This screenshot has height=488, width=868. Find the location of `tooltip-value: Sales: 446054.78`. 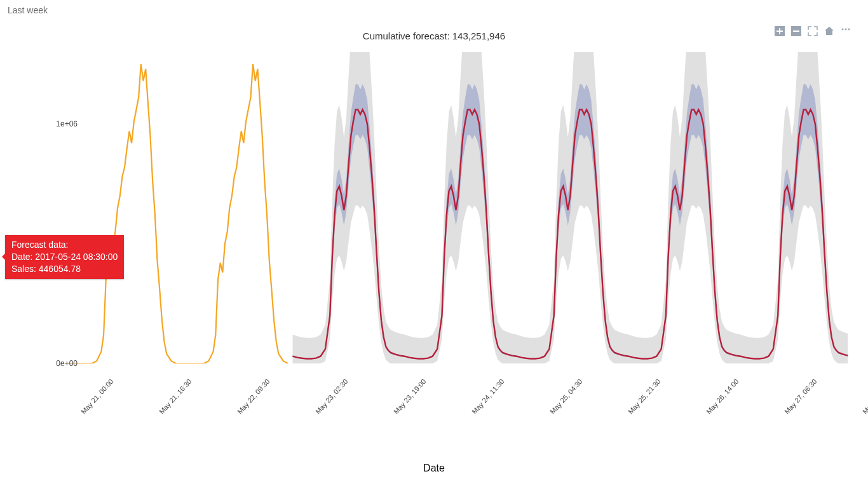

tooltip-value: Sales: 446054.78 is located at coordinates (65, 269).